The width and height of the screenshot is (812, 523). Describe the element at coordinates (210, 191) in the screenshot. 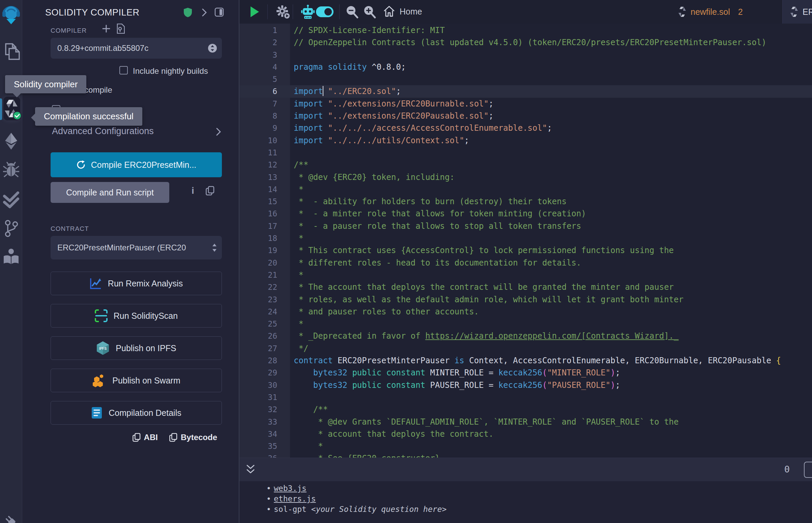

I see `copy-script-icon` at that location.